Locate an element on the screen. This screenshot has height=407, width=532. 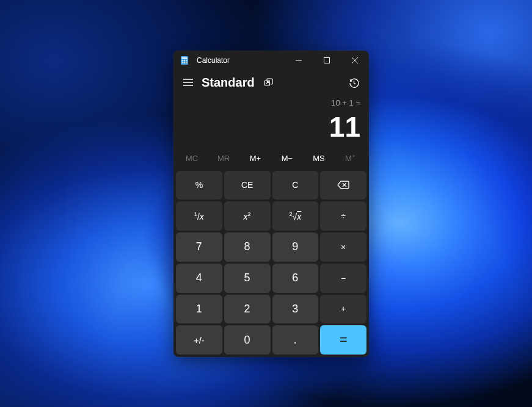
clear-key: C is located at coordinates (296, 185).